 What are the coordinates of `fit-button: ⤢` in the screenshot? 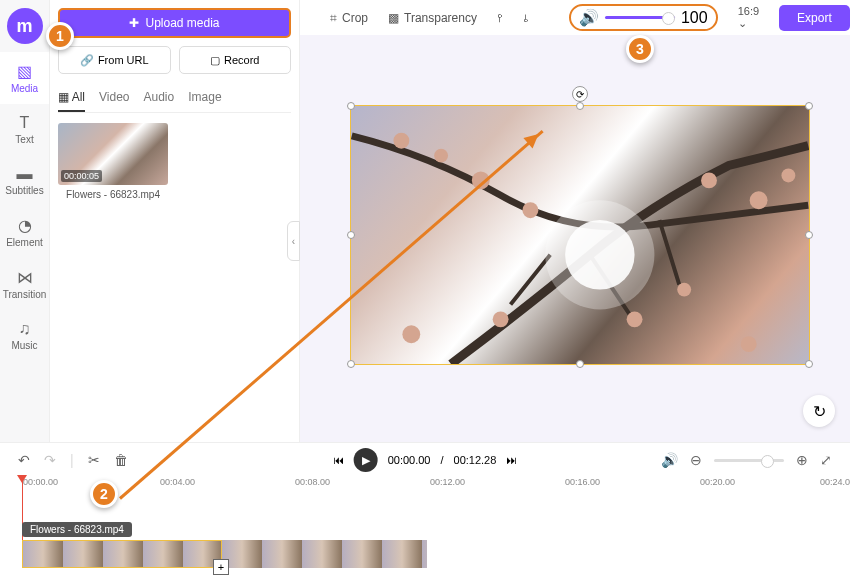 It's located at (826, 460).